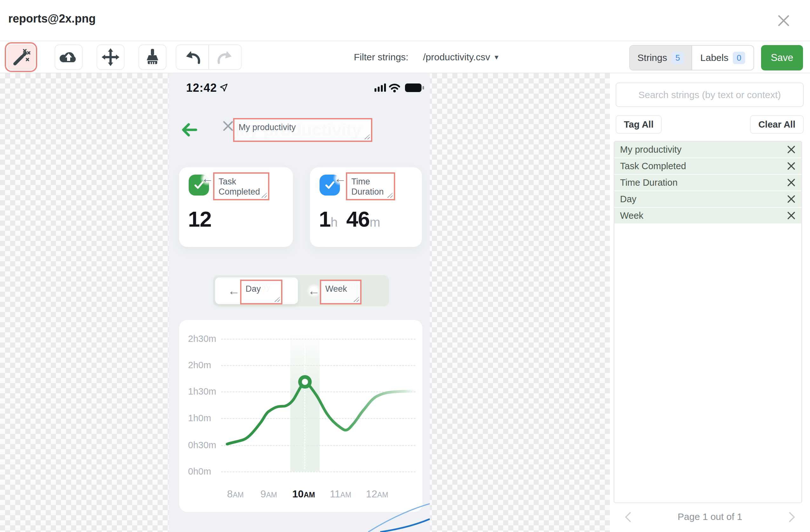  Describe the element at coordinates (340, 494) in the screenshot. I see `x-tick: 11AM` at that location.